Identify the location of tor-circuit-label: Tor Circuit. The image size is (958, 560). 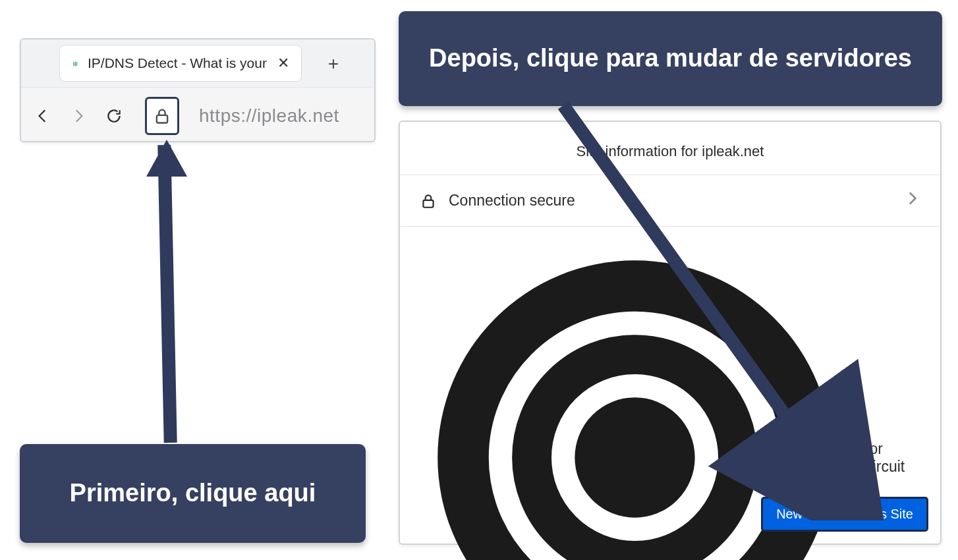
(891, 458).